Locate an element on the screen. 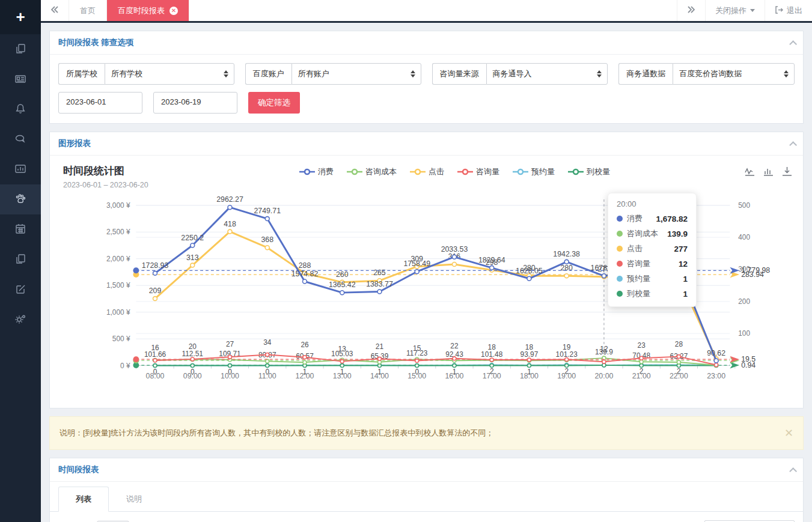  svg-text: 12 is located at coordinates (603, 349).